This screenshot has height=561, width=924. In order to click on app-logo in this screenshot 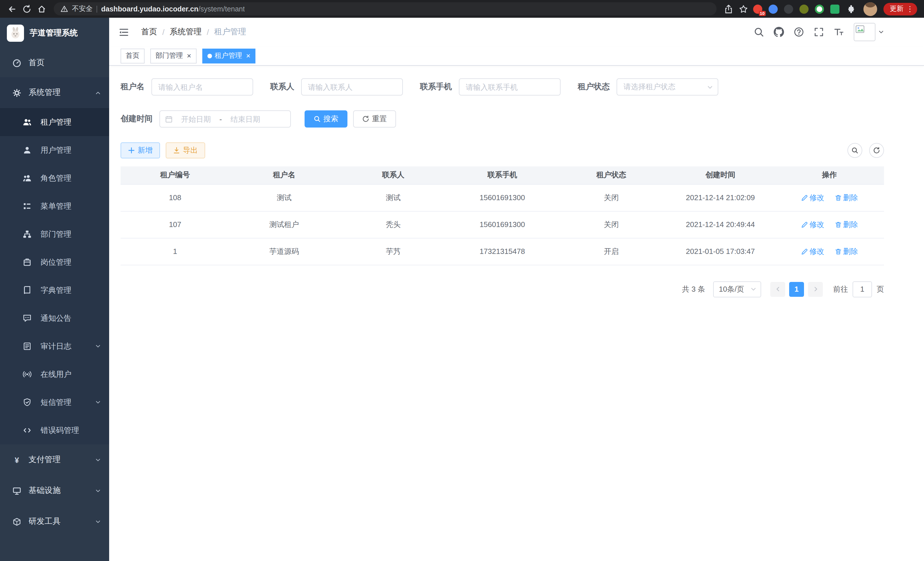, I will do `click(15, 33)`.